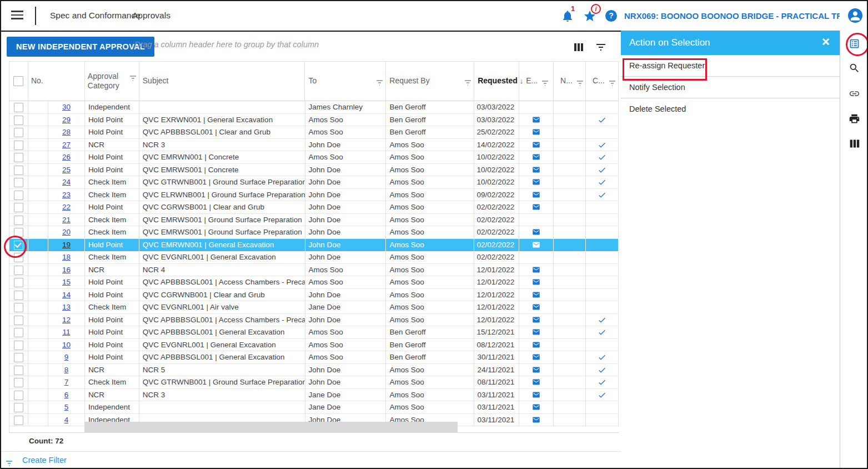 This screenshot has width=868, height=469. What do you see at coordinates (854, 93) in the screenshot?
I see `link-icon` at bounding box center [854, 93].